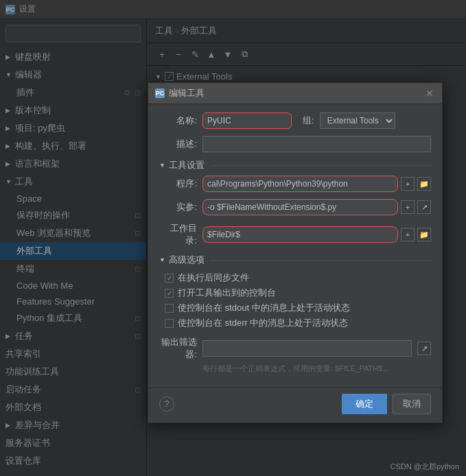  I want to click on workdir-folder-btn: 📁, so click(424, 235).